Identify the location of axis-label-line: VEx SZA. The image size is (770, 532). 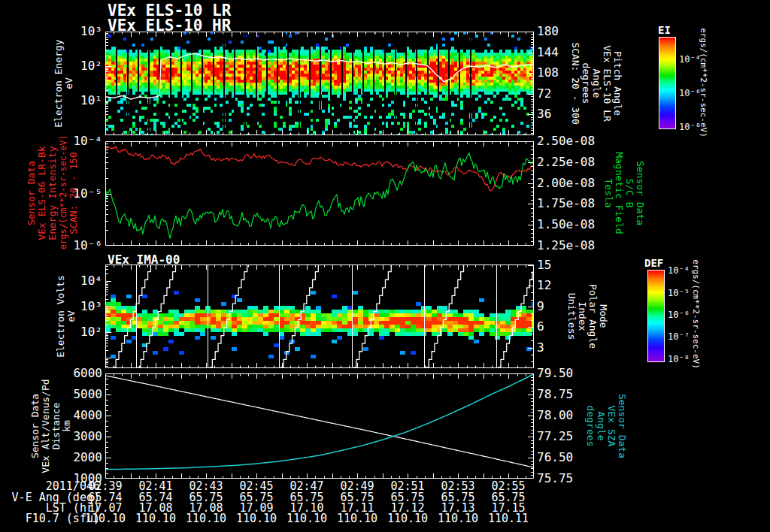
(611, 426).